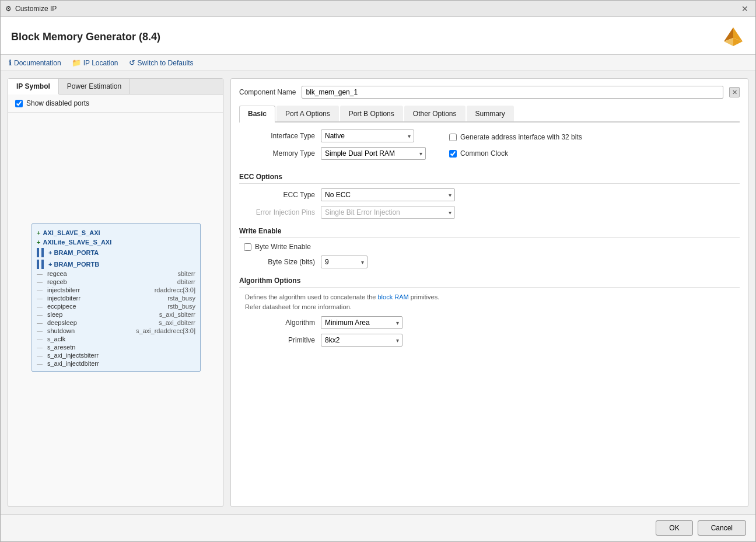 The image size is (756, 542). I want to click on tab-ip-symbol: IP Symbol, so click(34, 86).